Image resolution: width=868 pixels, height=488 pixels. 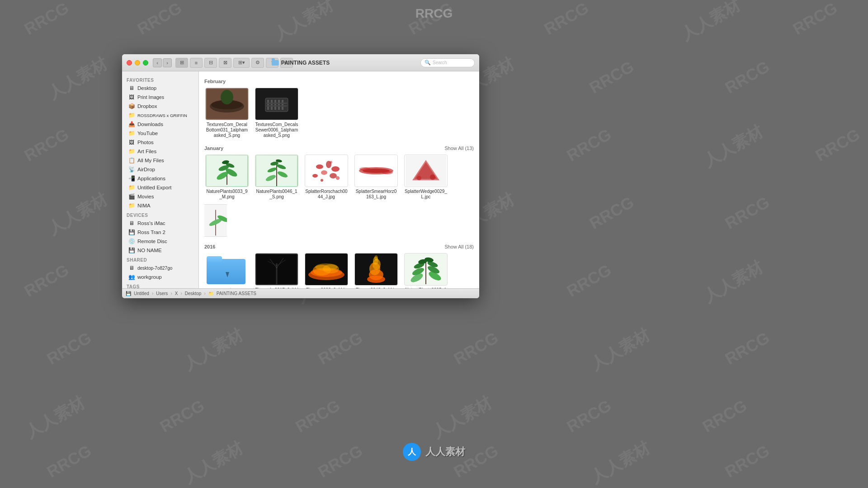 I want to click on title-folder-icon, so click(x=275, y=63).